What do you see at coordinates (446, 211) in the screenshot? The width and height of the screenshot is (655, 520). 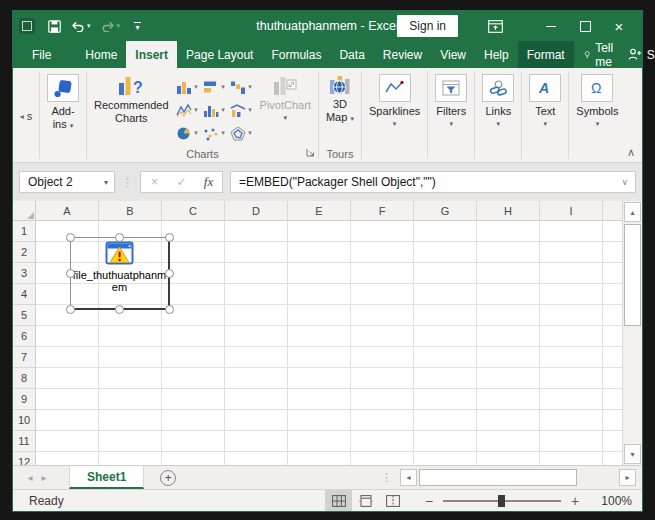 I see `column-header-G: G` at bounding box center [446, 211].